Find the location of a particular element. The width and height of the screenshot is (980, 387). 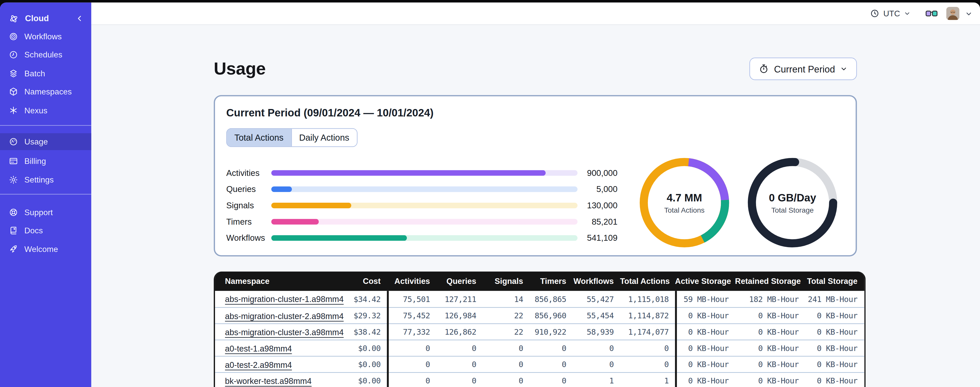

usage-gauge-icon is located at coordinates (14, 142).